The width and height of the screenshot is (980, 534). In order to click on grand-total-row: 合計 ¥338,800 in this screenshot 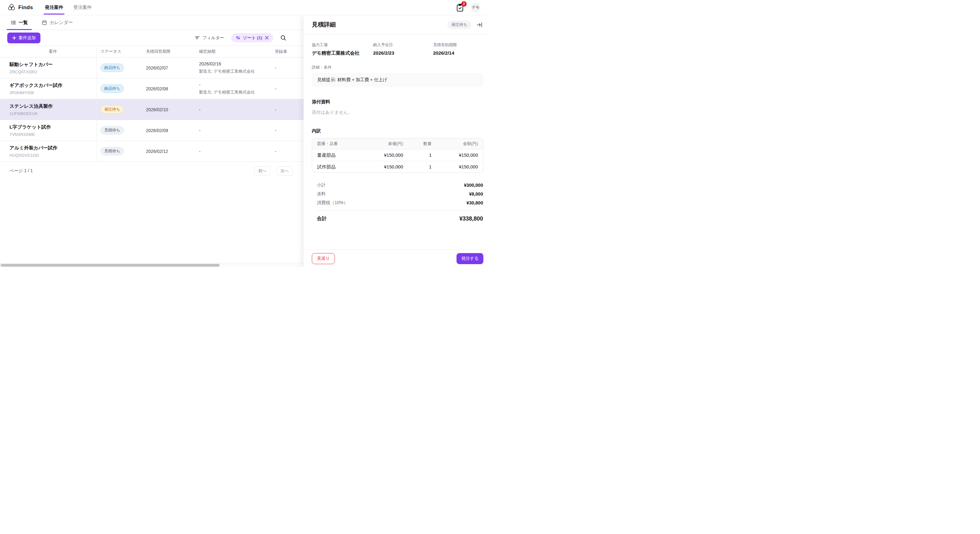, I will do `click(400, 218)`.